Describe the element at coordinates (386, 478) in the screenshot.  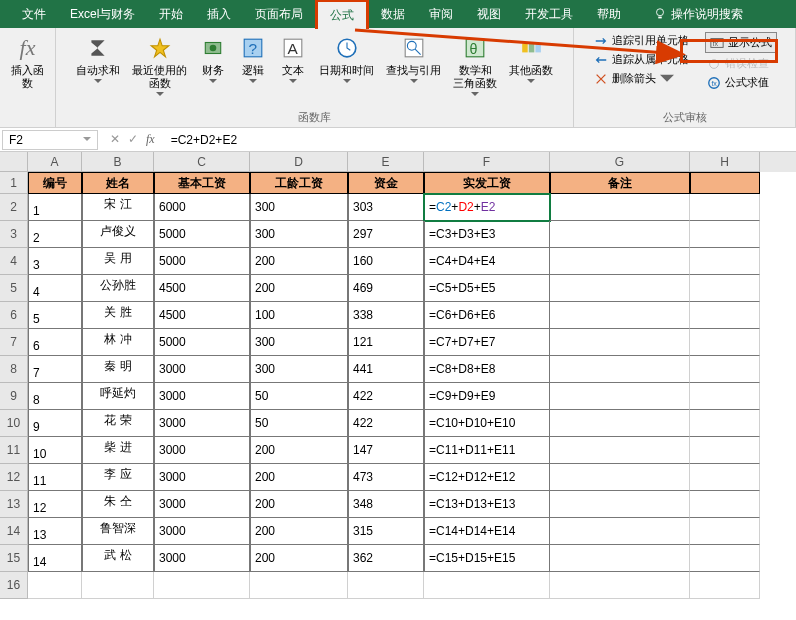
I see `cell: 473` at that location.